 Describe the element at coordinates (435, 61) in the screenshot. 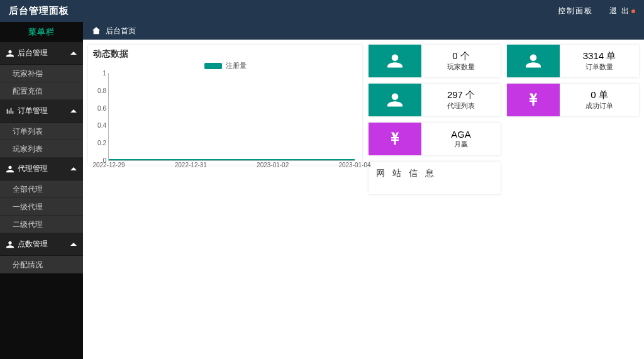

I see `stat-tile-0: 0 个玩家数量` at that location.